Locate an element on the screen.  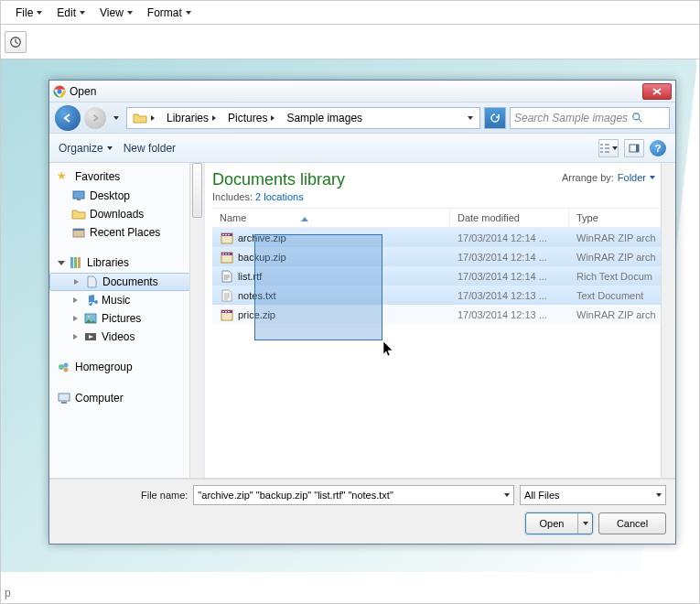
tree-favorites: ★Favorites is located at coordinates (126, 177).